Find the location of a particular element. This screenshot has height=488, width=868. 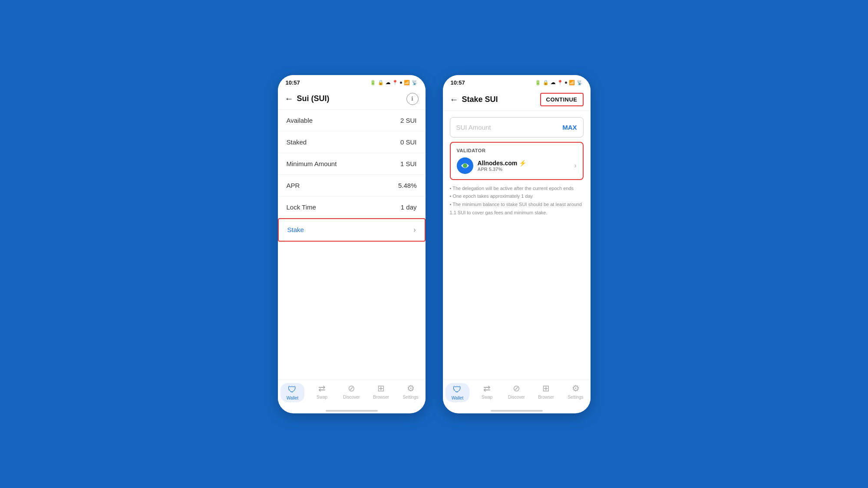

nav-item-browser-phone2: ⊞ Browser is located at coordinates (546, 393).